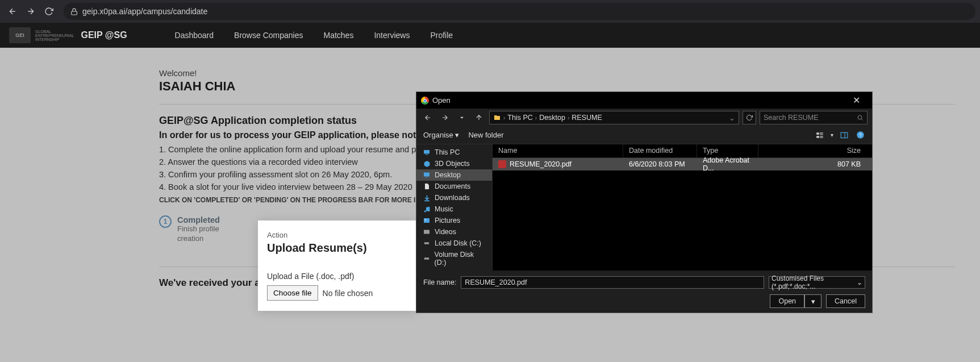 This screenshot has height=362, width=980. Describe the element at coordinates (337, 276) in the screenshot. I see `modal-upload-text: Upload a File (.doc, .pdf)` at that location.